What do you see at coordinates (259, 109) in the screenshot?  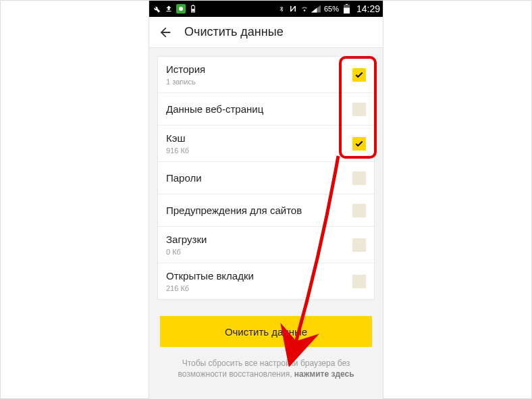 I see `option-label: Данные веб-страниц` at bounding box center [259, 109].